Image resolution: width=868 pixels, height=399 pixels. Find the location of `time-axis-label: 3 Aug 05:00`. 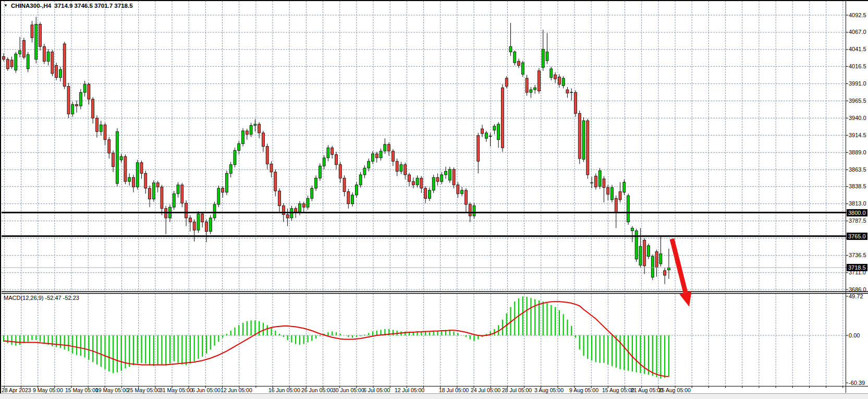

time-axis-label: 3 Aug 05:00 is located at coordinates (549, 390).